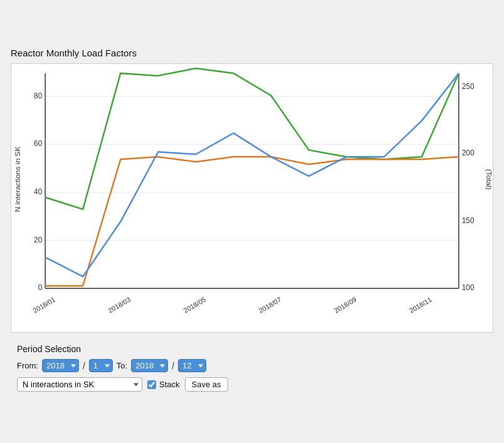 The width and height of the screenshot is (504, 443). I want to click on svg-text: 0, so click(40, 288).